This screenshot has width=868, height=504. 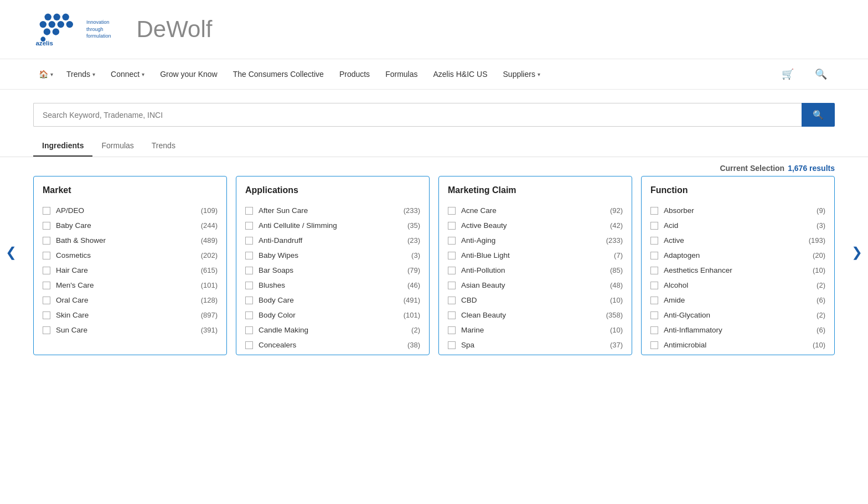 What do you see at coordinates (333, 300) in the screenshot?
I see `list-item: Body Care(491)` at bounding box center [333, 300].